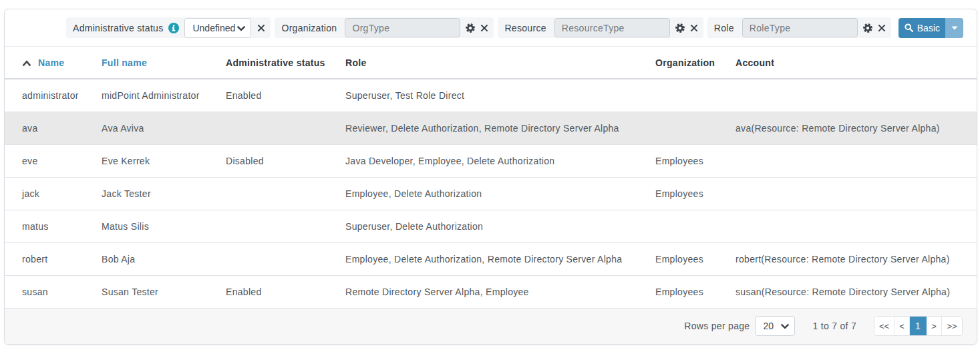 The height and width of the screenshot is (356, 980). I want to click on column-header-account: Account, so click(852, 63).